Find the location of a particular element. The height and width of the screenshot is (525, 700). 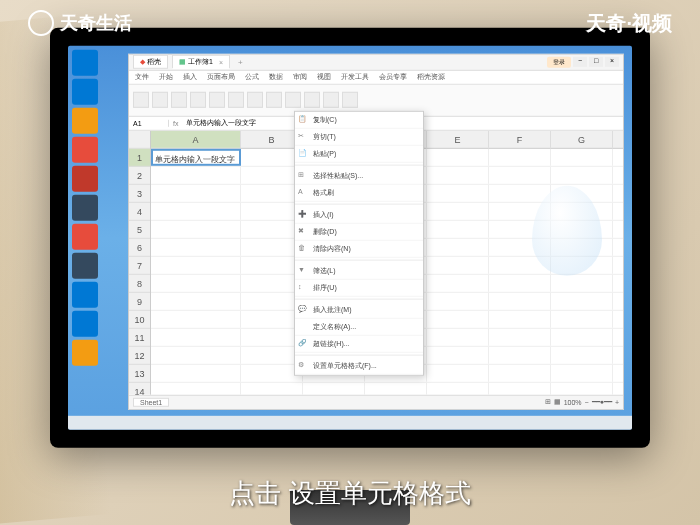

view-mode-icon: ▦ is located at coordinates (558, 402).